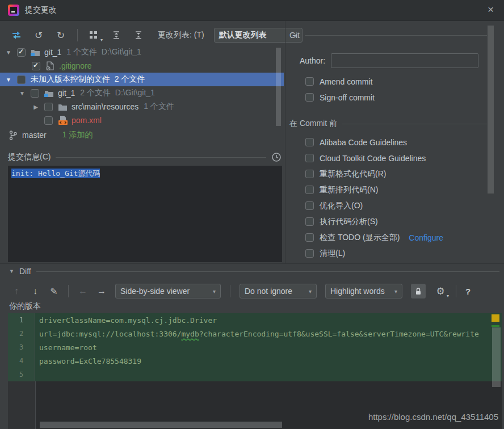  I want to click on option-reformat-code: 重新格式化代码(R), so click(375, 174).